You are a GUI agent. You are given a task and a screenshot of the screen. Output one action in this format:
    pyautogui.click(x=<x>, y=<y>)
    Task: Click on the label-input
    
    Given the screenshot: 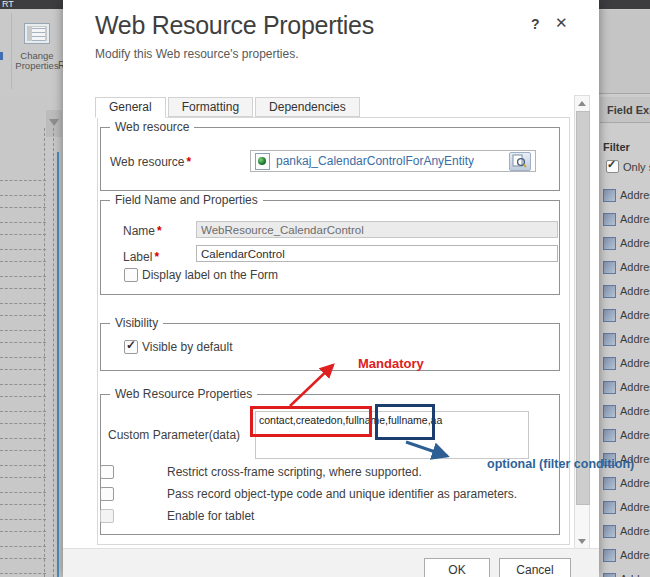 What is the action you would take?
    pyautogui.click(x=377, y=254)
    